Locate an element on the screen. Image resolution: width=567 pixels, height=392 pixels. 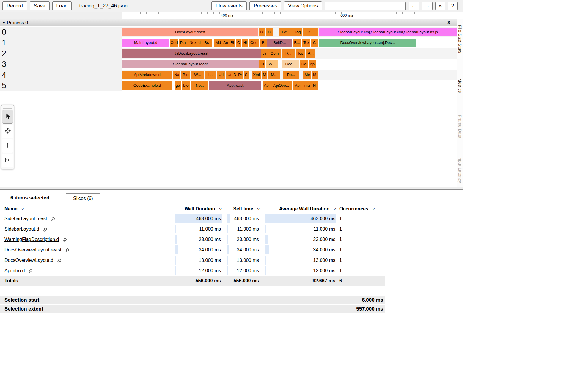
trace-slice: Pla is located at coordinates (183, 43).